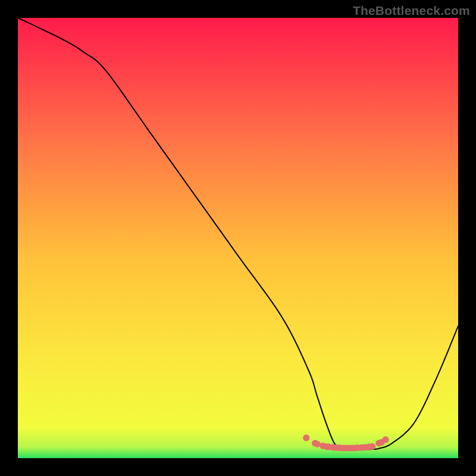  What do you see at coordinates (412, 11) in the screenshot?
I see `attribution-text: TheBottleneck.com` at bounding box center [412, 11].